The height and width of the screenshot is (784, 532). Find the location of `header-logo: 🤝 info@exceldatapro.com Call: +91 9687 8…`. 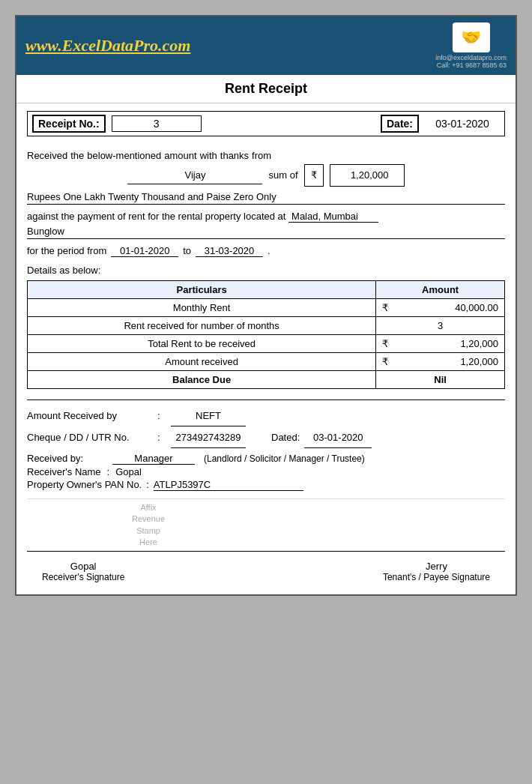

header-logo: 🤝 info@exceldatapro.com Call: +91 9687 8… is located at coordinates (471, 46).